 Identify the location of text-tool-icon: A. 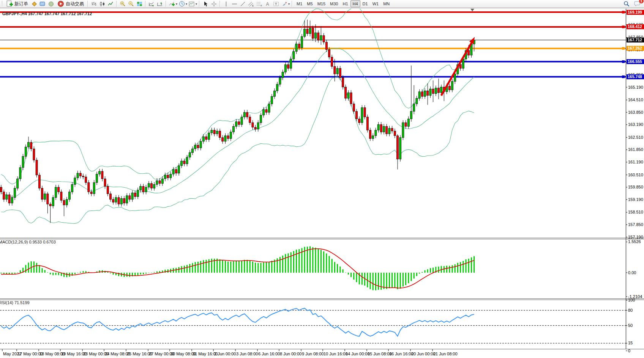
(268, 4).